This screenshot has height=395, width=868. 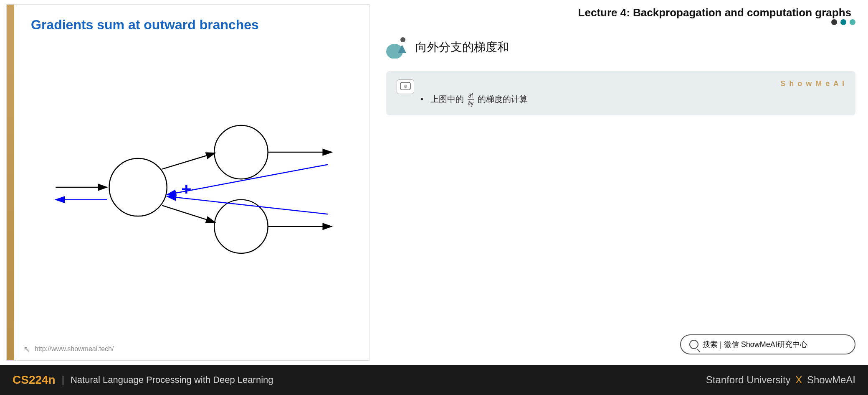 I want to click on course-code: CS224n, so click(x=34, y=380).